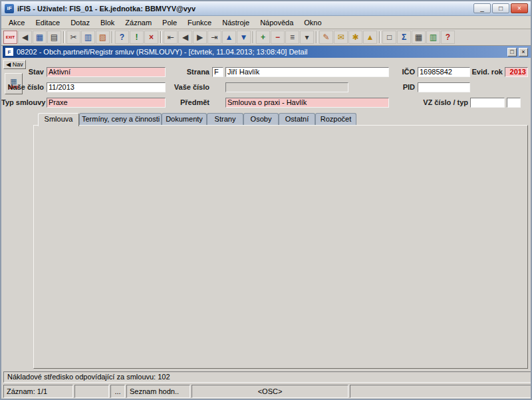 The height and width of the screenshot is (400, 532). What do you see at coordinates (8, 64) in the screenshot?
I see `chevron-left-icon: ◀` at bounding box center [8, 64].